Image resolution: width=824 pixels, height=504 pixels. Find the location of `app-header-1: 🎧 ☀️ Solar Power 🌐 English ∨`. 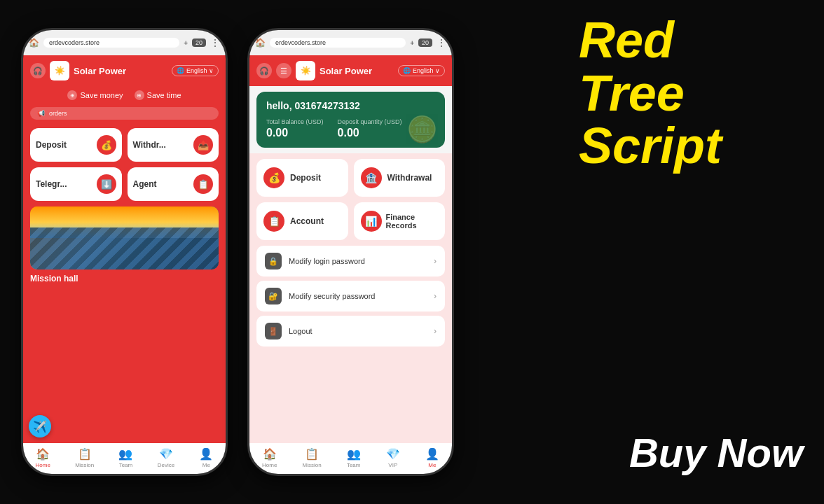

app-header-1: 🎧 ☀️ Solar Power 🌐 English ∨ is located at coordinates (125, 71).